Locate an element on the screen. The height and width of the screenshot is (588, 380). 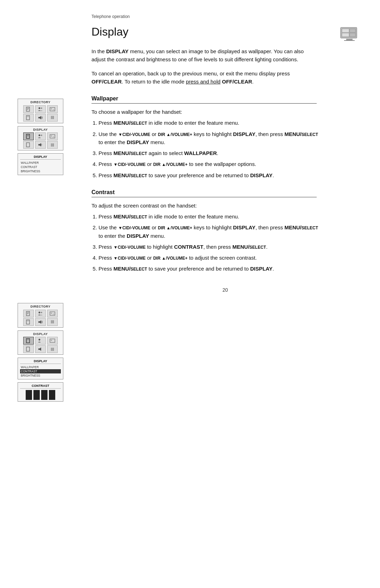
sidebar-bottom: DIRECTORY |||| DISPLAY is located at coordinates (42, 352).